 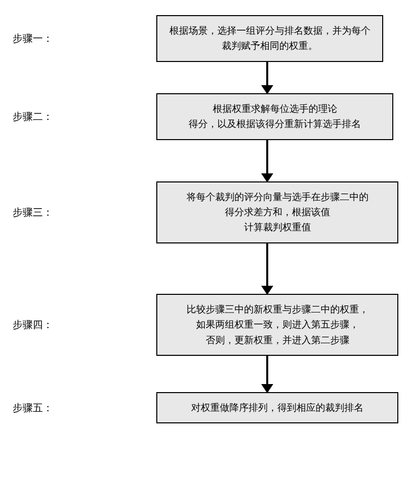 What do you see at coordinates (270, 38) in the screenshot?
I see `step-1-box: 根据场景，选择一组评分与排名数据，并为每个裁判赋予相同的权重。` at bounding box center [270, 38].